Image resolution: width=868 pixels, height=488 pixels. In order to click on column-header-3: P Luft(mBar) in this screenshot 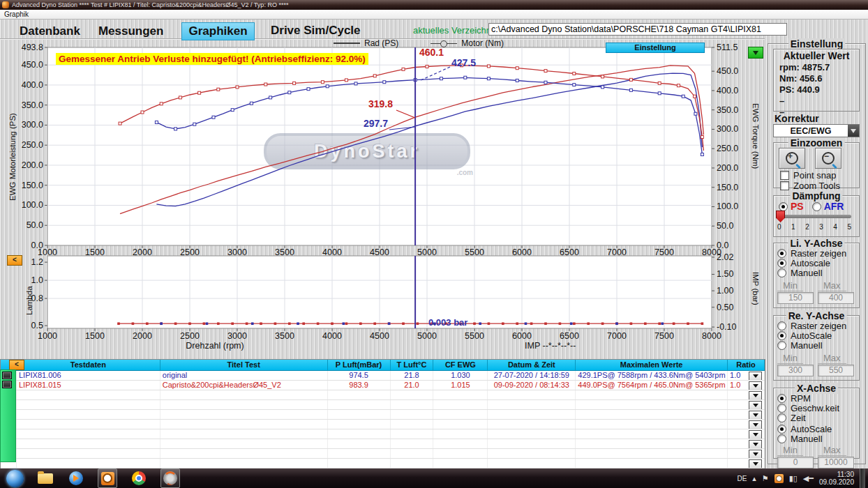, I will do `click(359, 365)`.